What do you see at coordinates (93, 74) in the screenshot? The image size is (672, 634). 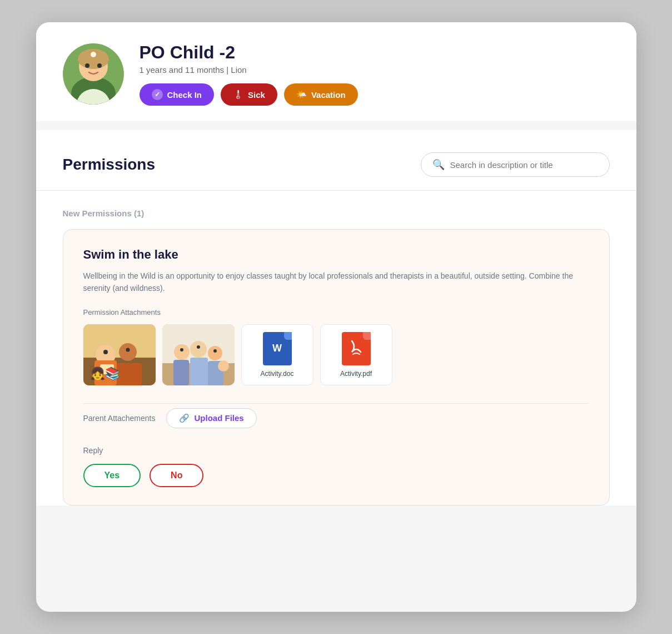 I see `avatar-image` at bounding box center [93, 74].